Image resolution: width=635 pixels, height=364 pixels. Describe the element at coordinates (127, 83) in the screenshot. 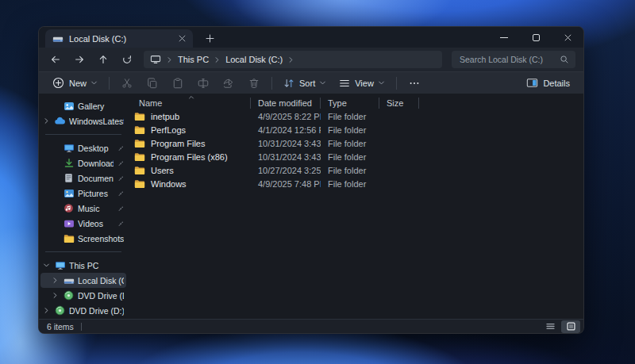

I see `cut-button` at that location.